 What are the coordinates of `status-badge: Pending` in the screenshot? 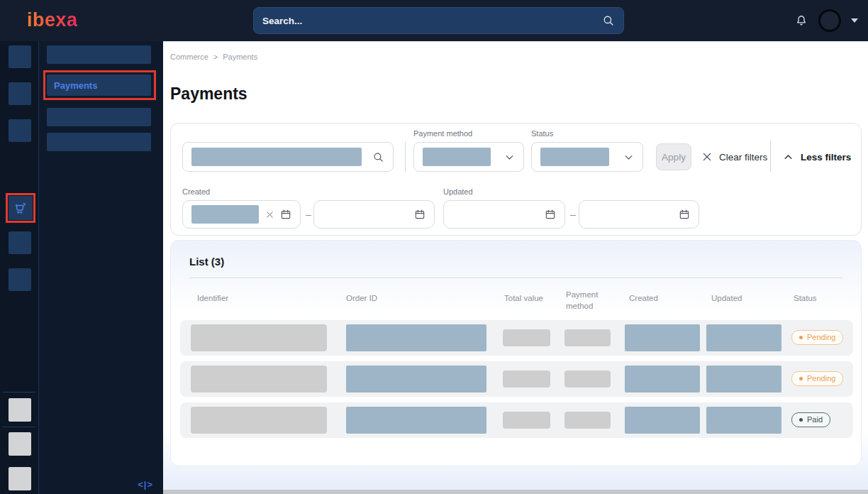 It's located at (817, 379).